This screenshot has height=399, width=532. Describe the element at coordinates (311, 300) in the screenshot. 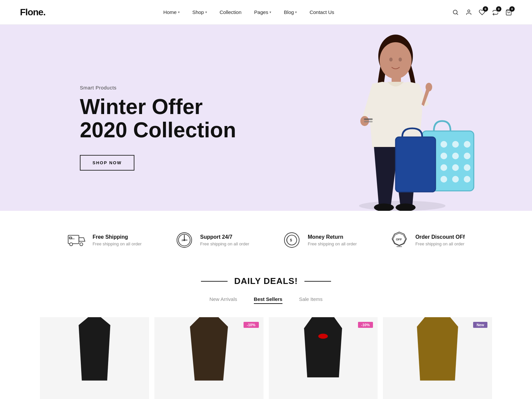

I see `deals-tab-sale-items: Sale Items` at that location.